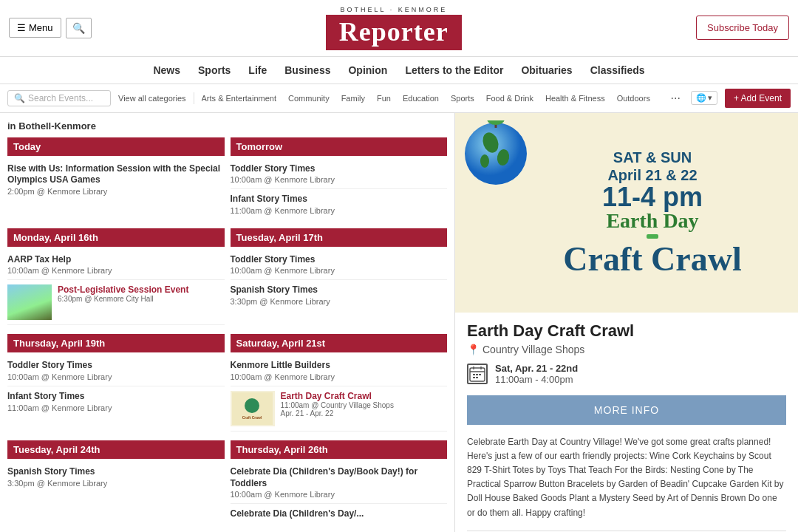  I want to click on view-all-categories-button: View all categories, so click(152, 98).